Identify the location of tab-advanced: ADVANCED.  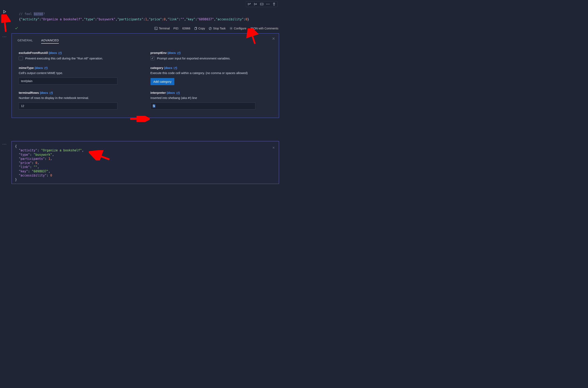
(50, 41).